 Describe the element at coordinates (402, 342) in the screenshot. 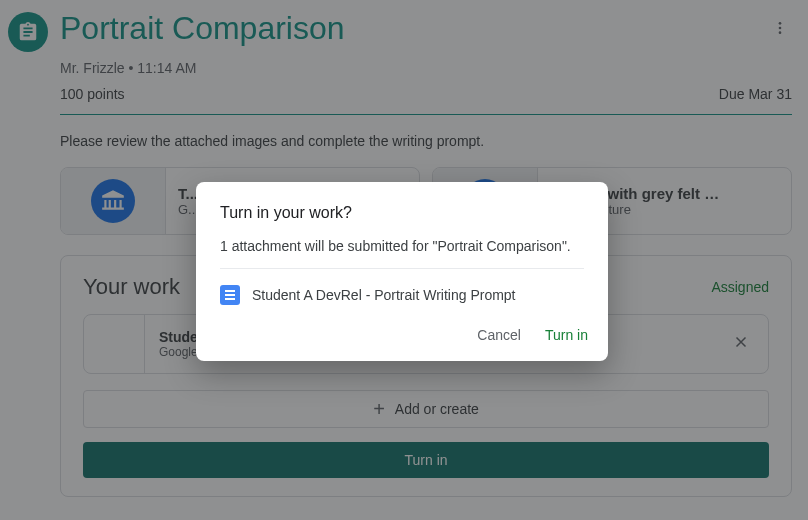

I see `dialog-actions: Cancel Turn in` at that location.